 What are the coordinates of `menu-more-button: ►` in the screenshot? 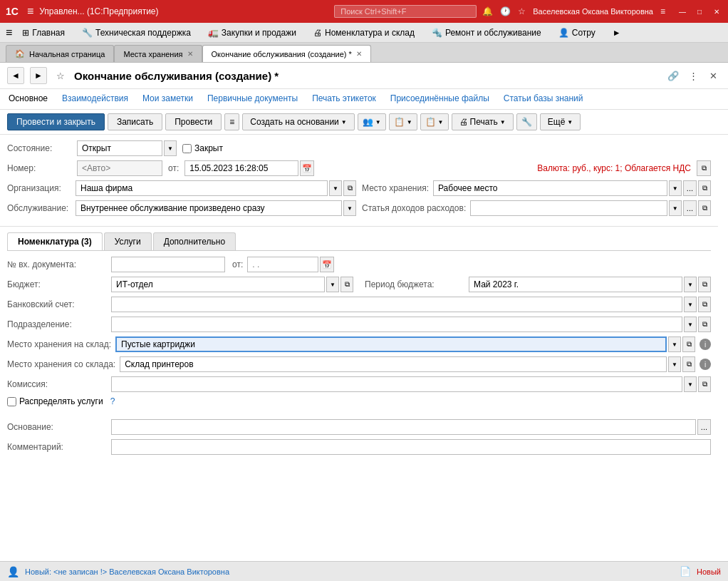 It's located at (617, 33).